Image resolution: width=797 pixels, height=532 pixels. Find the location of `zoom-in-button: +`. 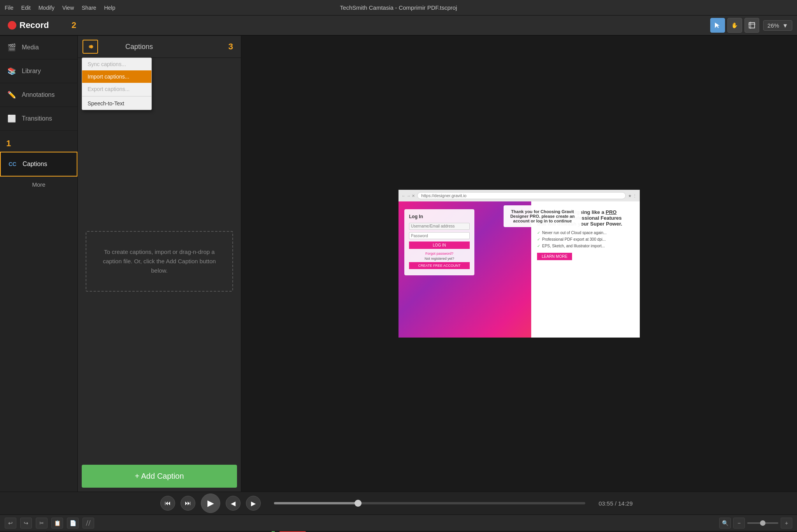

zoom-in-button: + is located at coordinates (786, 523).